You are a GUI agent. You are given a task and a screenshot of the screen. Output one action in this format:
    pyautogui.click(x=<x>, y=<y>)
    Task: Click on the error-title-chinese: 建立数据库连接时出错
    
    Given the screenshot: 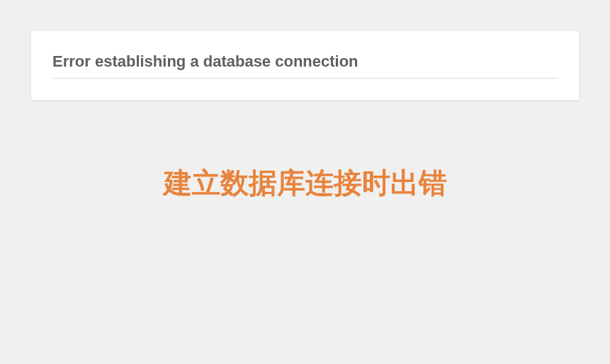 What is the action you would take?
    pyautogui.click(x=305, y=183)
    